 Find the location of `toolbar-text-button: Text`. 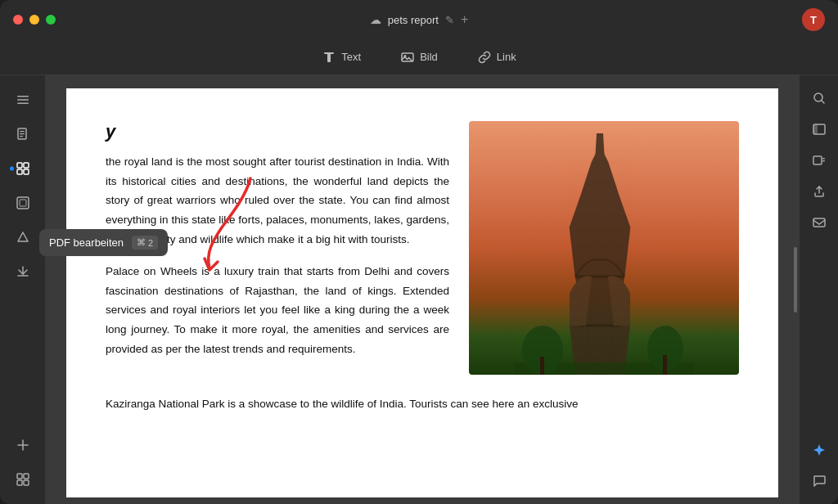

toolbar-text-button: Text is located at coordinates (341, 57).